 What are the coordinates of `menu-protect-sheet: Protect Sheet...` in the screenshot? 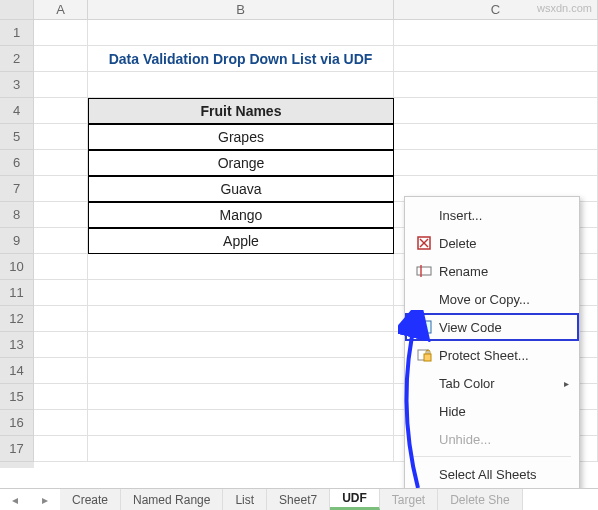 It's located at (492, 355).